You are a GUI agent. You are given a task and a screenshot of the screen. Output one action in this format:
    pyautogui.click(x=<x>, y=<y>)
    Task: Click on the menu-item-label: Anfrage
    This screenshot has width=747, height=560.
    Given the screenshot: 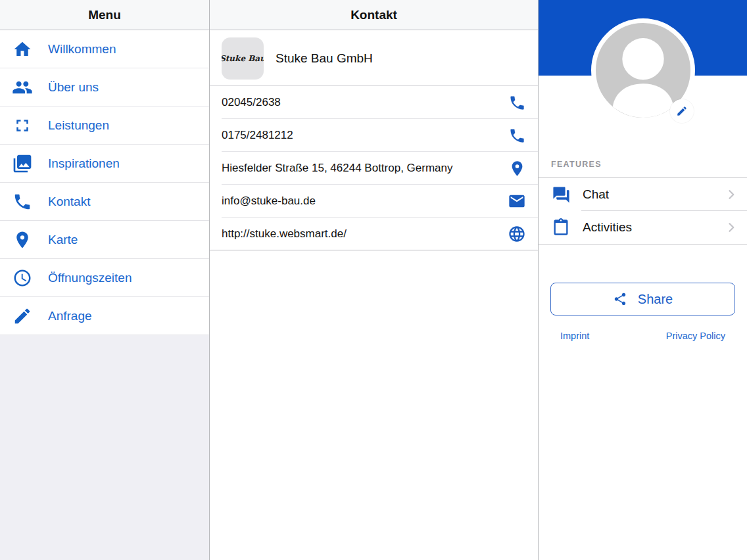 What is the action you would take?
    pyautogui.click(x=70, y=316)
    